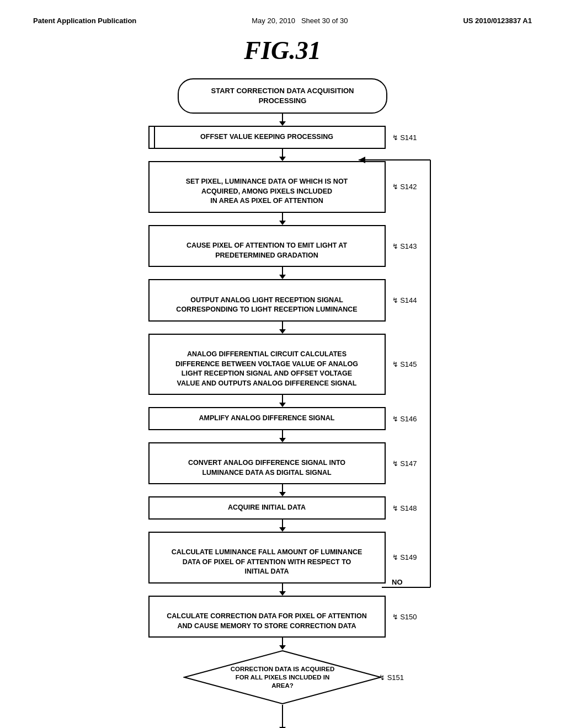  I want to click on step-s149-row: CALCULATE LUMINANCE FALL AMOUNT OF LUMIN…, so click(282, 558).